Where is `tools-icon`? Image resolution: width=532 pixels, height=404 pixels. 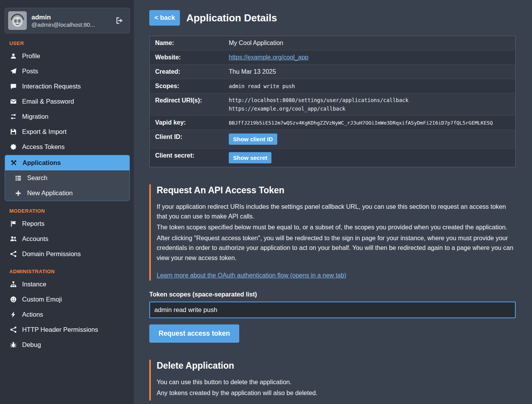 tools-icon is located at coordinates (14, 163).